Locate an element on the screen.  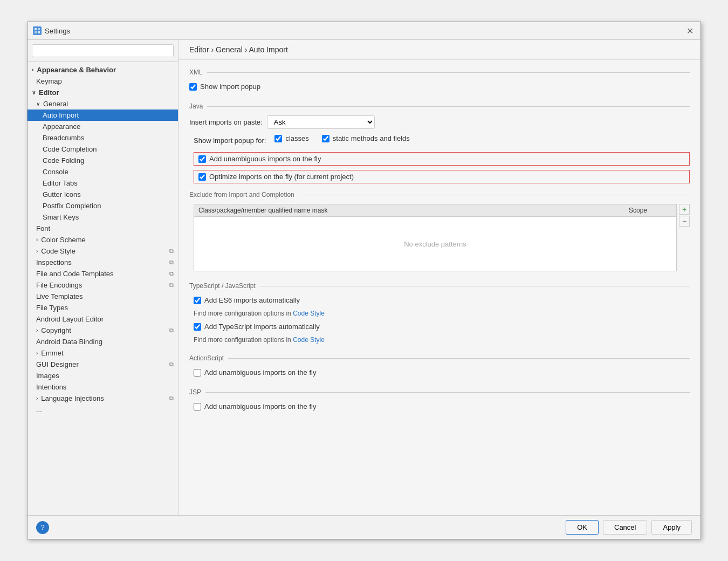
add-ts-checkbox is located at coordinates (197, 327).